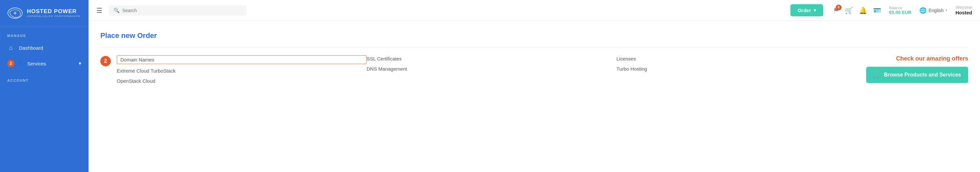  Describe the element at coordinates (31, 48) in the screenshot. I see `sidebar-item-dashboard-label: Dashboard` at that location.